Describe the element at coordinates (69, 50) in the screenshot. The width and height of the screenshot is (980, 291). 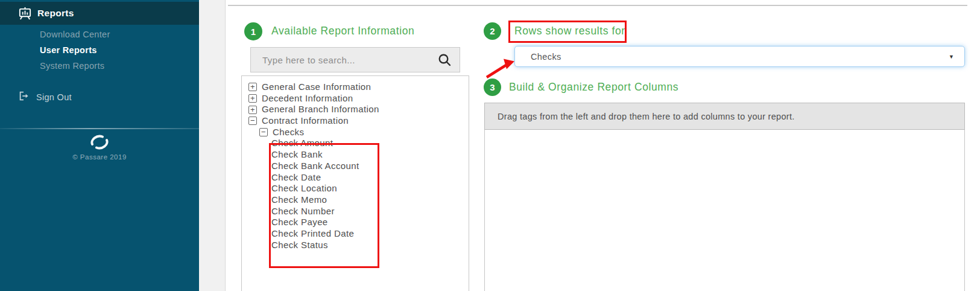
I see `sidebar-item-user-reports: User Reports` at that location.